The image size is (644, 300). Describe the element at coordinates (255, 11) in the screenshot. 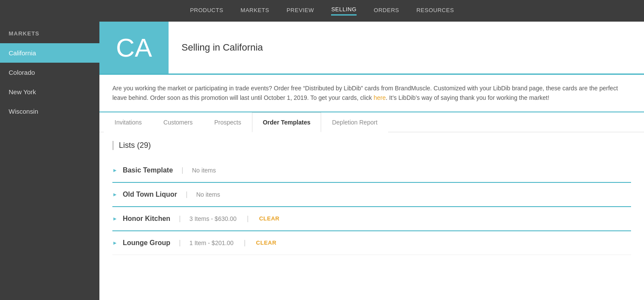

I see `nav-markets: MARKETS` at that location.